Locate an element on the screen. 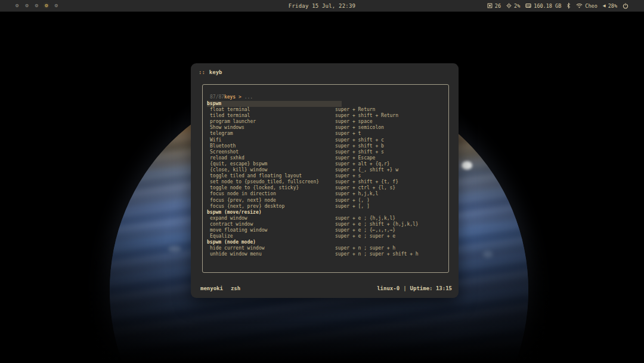  keybinding-row: focus {next, prev} desktop super + [, ] is located at coordinates (327, 207).